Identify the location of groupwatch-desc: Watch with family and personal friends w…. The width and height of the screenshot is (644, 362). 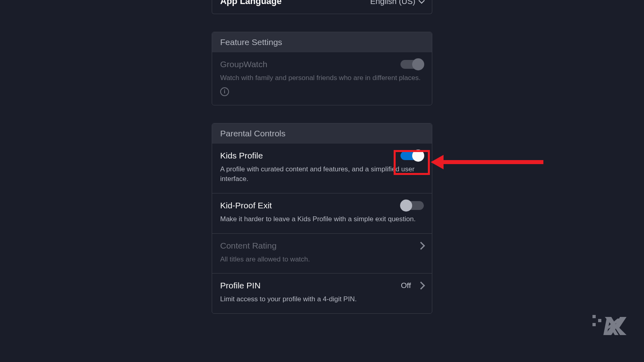
(322, 78).